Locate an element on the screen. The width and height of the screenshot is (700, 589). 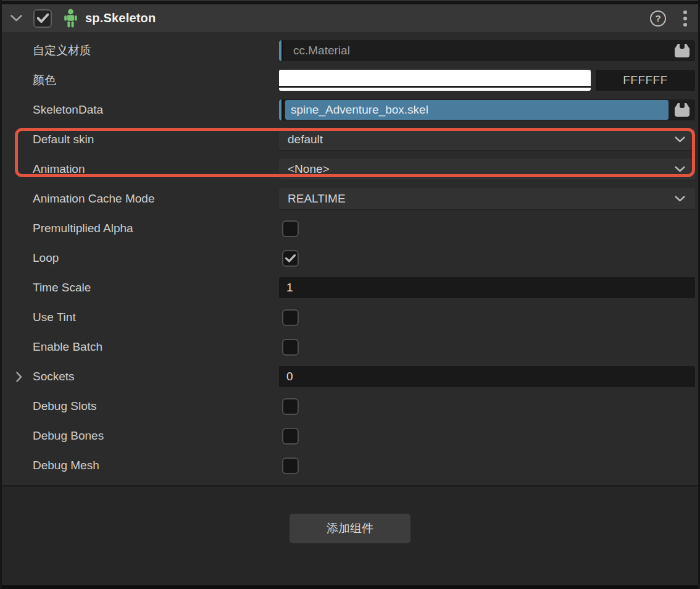
custom-material-value: cc.Material is located at coordinates (322, 51).